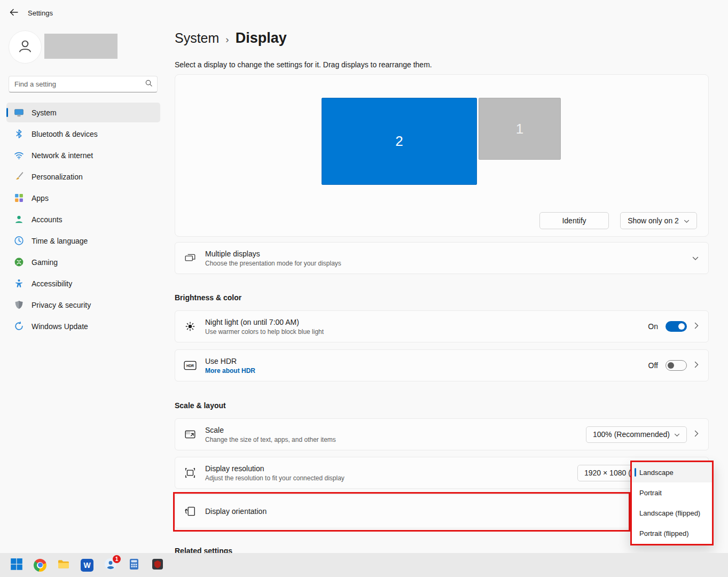 Image resolution: width=728 pixels, height=577 pixels. What do you see at coordinates (670, 513) in the screenshot?
I see `option-label: Landscape (flipped)` at bounding box center [670, 513].